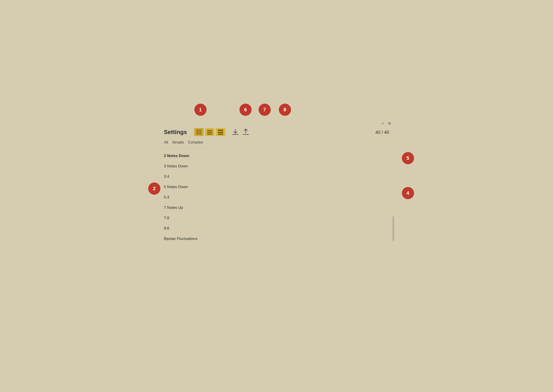 The height and width of the screenshot is (392, 553). I want to click on confirm-button: ✓, so click(383, 124).